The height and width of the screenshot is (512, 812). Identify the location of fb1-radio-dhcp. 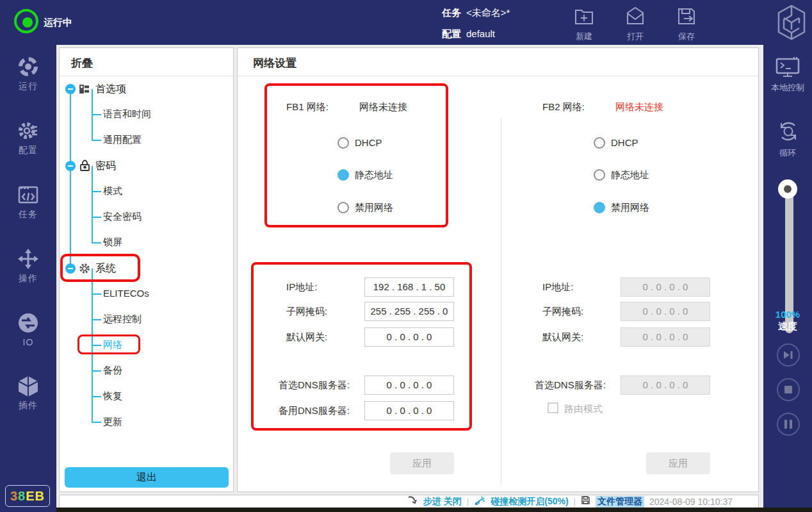
(343, 143).